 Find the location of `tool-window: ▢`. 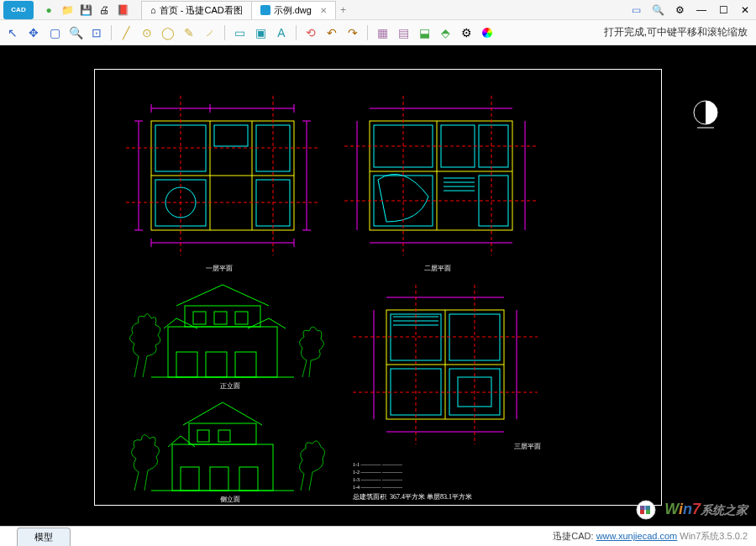

tool-window: ▢ is located at coordinates (55, 33).